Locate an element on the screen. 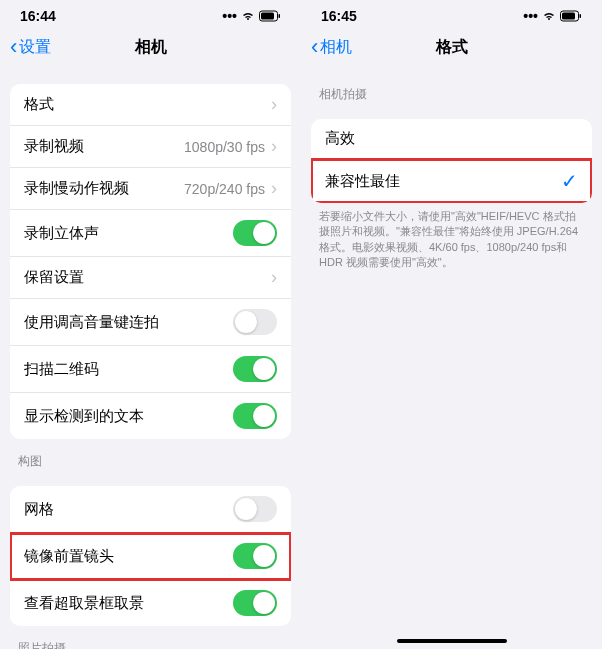 The height and width of the screenshot is (649, 602). row-label: 网格 is located at coordinates (39, 510).